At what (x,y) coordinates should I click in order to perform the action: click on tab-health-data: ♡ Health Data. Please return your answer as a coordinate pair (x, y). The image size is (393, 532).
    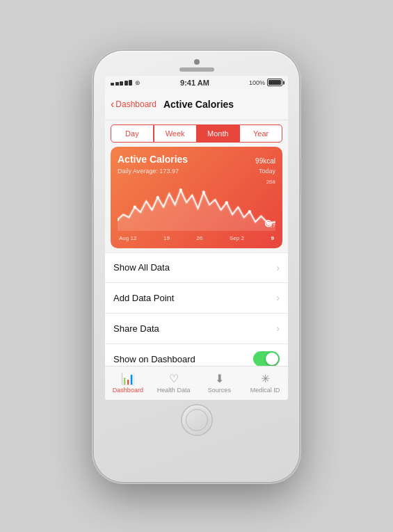
    Looking at the image, I should click on (174, 383).